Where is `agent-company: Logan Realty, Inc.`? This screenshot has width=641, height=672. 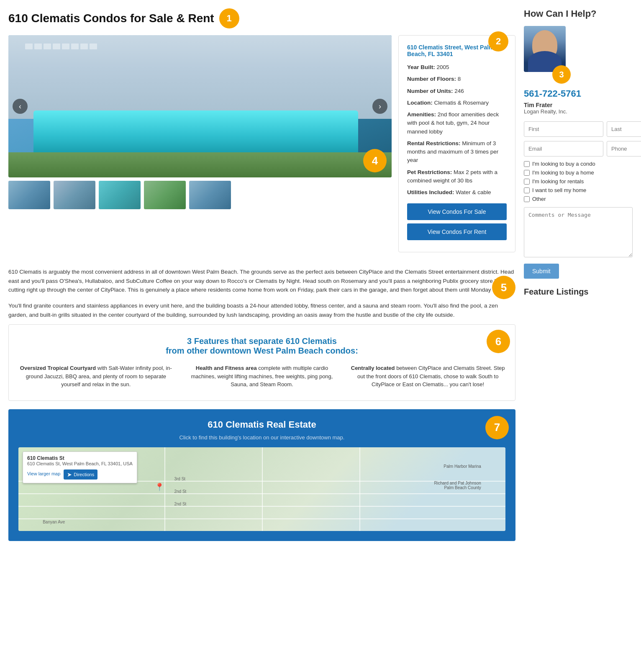 agent-company: Logan Realty, Inc. is located at coordinates (578, 111).